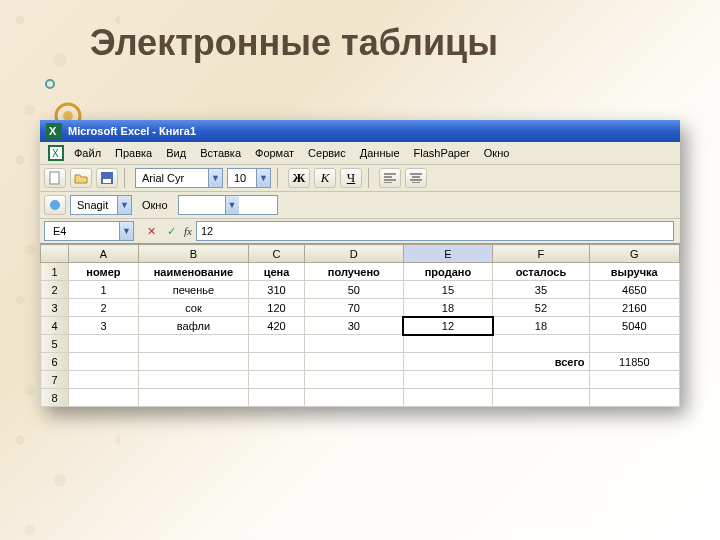 This screenshot has height=540, width=720. I want to click on cell: номер, so click(104, 272).